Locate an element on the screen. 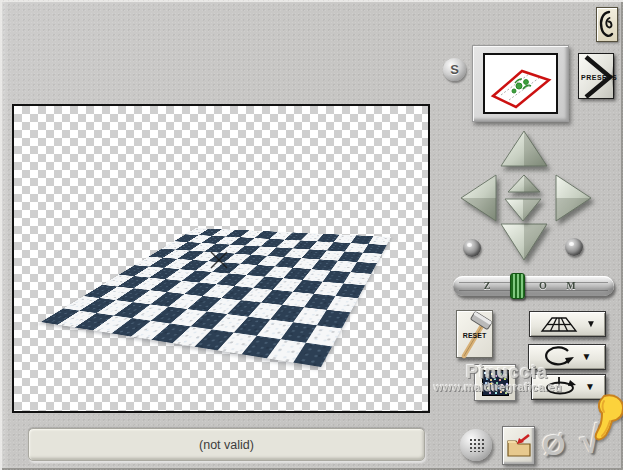  presets-label: PRESETS is located at coordinates (596, 78).